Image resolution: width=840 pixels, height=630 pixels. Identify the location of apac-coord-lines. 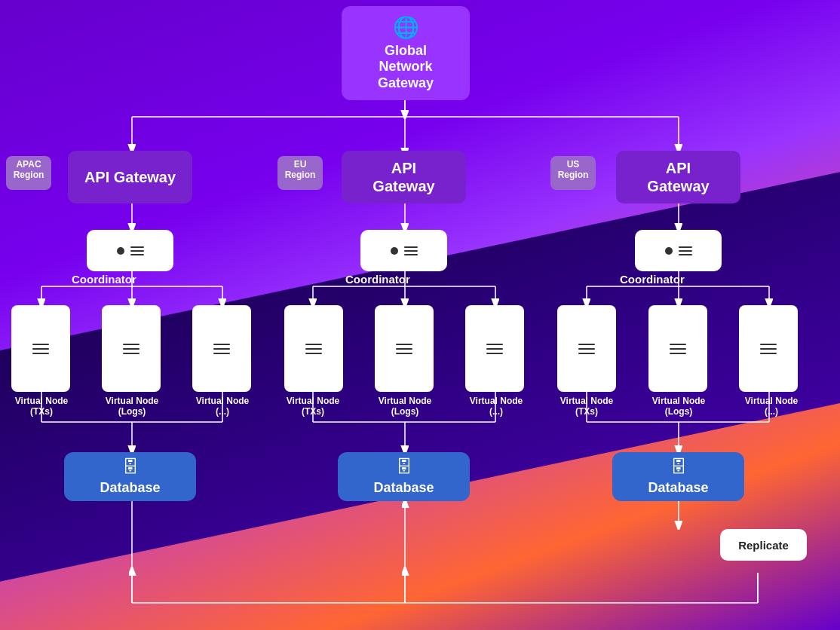
(137, 251).